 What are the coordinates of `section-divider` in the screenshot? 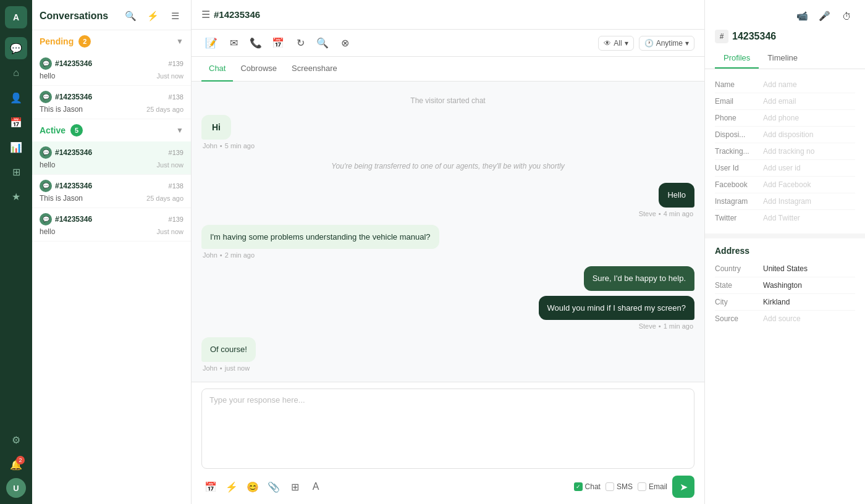 It's located at (785, 236).